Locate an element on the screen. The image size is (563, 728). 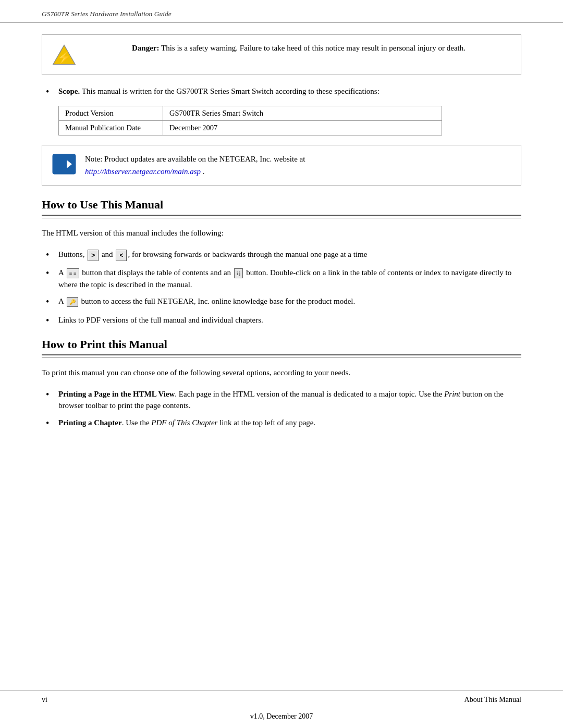
footer-wrapper: vi About This Manual v1.0, December 2007 is located at coordinates (282, 702).